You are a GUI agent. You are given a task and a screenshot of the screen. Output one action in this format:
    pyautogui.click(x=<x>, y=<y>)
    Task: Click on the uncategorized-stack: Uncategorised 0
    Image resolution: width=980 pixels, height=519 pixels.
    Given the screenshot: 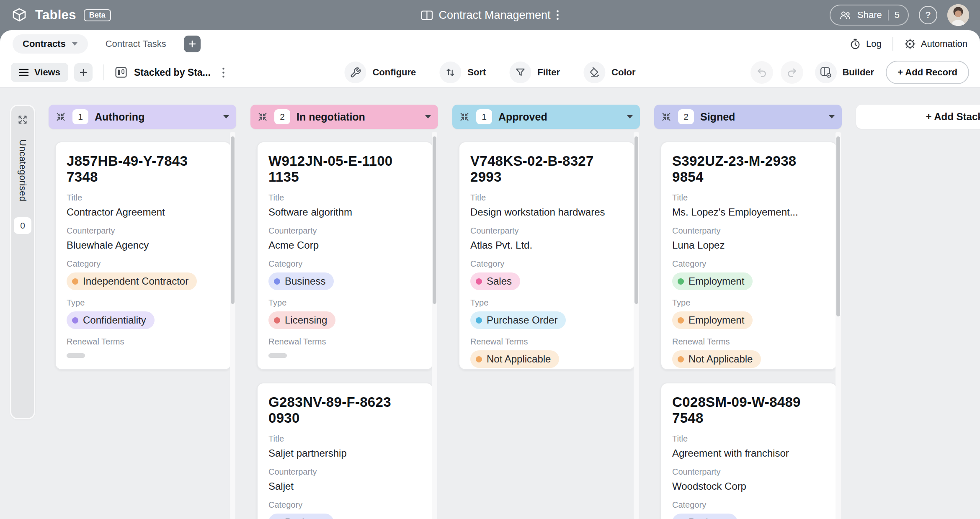 What is the action you would take?
    pyautogui.click(x=23, y=262)
    